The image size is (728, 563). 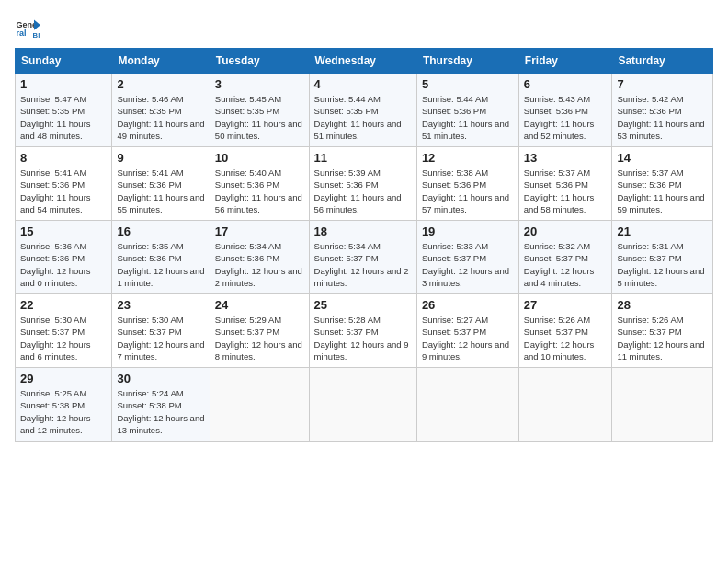 I want to click on weekday-header: Sunday, so click(x=64, y=61).